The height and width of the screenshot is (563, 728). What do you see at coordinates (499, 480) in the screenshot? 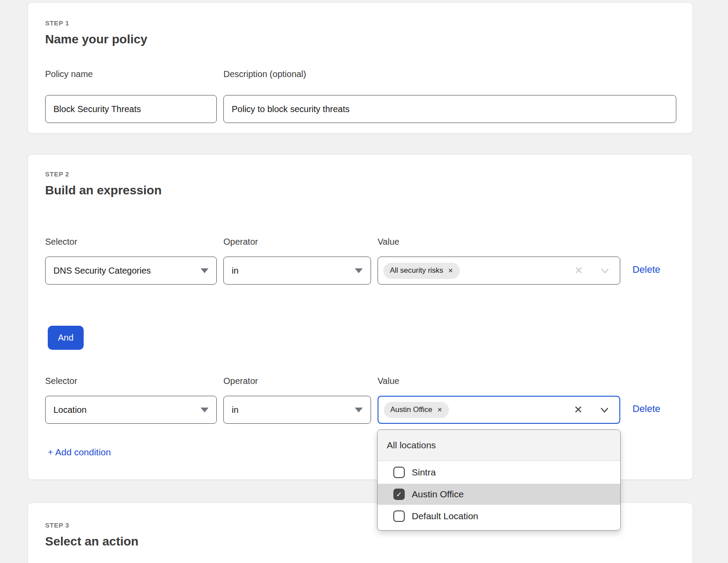
I see `location-dropdown-panel: All locations ✓ Sintra ✓ Austin Office ✓…` at bounding box center [499, 480].